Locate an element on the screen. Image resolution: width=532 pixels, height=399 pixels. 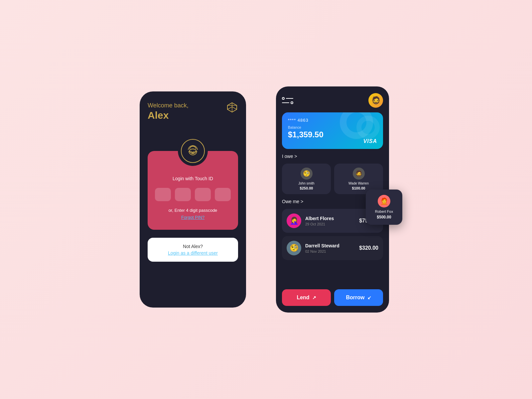
touch-id-section: Login with Touch ID or, Enter 4 digit pa… is located at coordinates (193, 190).